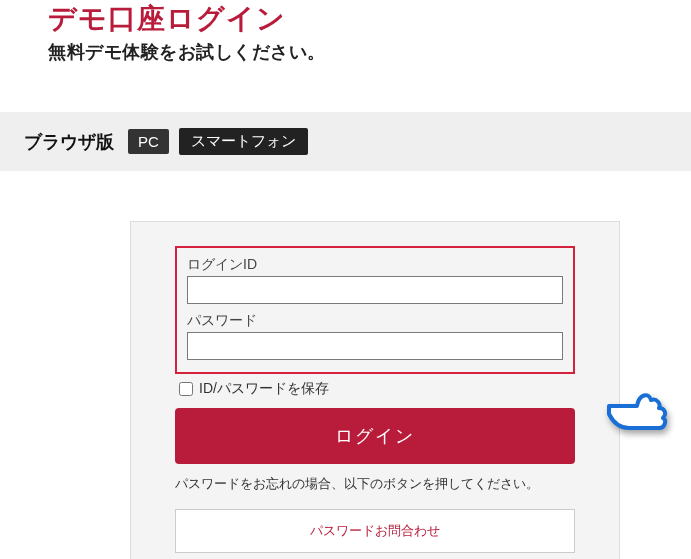  Describe the element at coordinates (346, 142) in the screenshot. I see `browser-tab-bar: ブラウザ版 PC スマートフォン` at that location.